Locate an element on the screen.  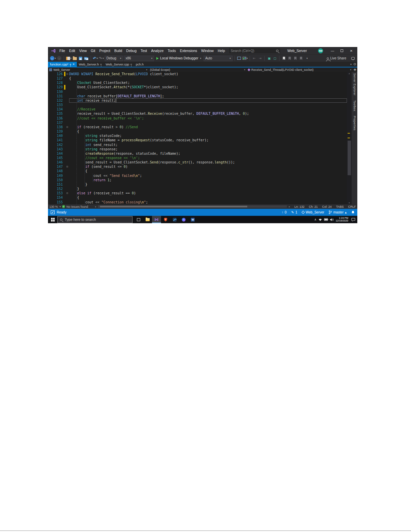
task-view-taskbar-button is located at coordinates (138, 220).